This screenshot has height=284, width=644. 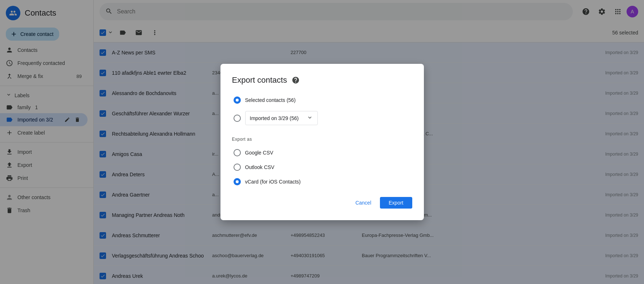 What do you see at coordinates (322, 118) in the screenshot?
I see `imported-contacts-radio: Imported on 3/29 (56)` at bounding box center [322, 118].